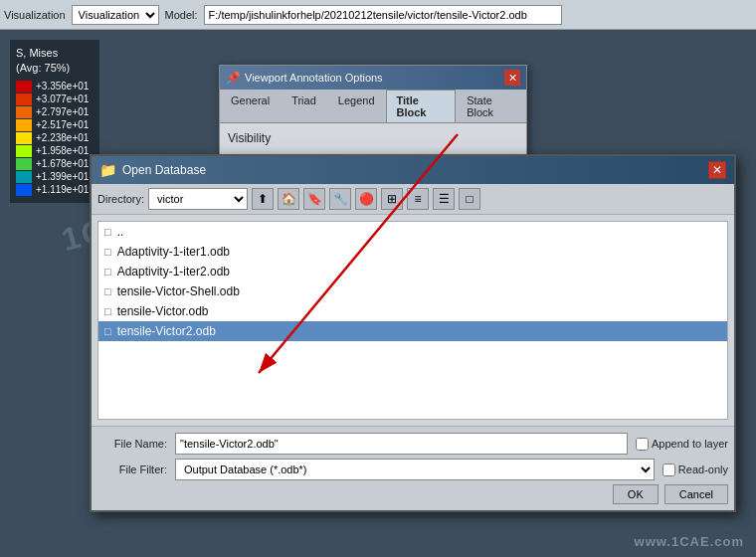  What do you see at coordinates (491, 105) in the screenshot?
I see `tab-state-block: State Block` at bounding box center [491, 105].